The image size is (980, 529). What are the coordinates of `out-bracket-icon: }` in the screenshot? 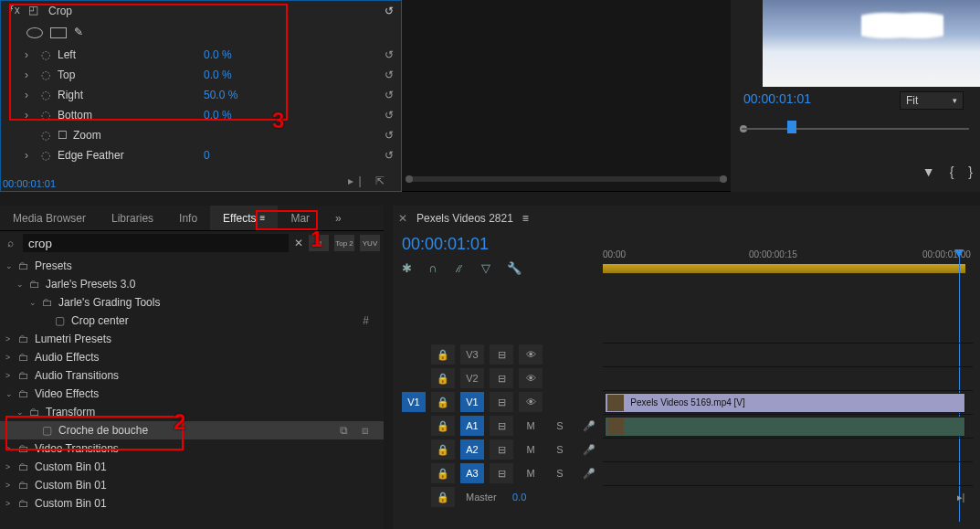 It's located at (970, 172).